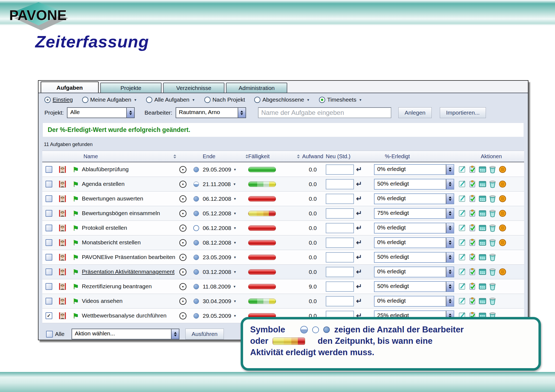 The image size is (555, 392). Describe the element at coordinates (175, 157) in the screenshot. I see `sort-name-icon` at that location.